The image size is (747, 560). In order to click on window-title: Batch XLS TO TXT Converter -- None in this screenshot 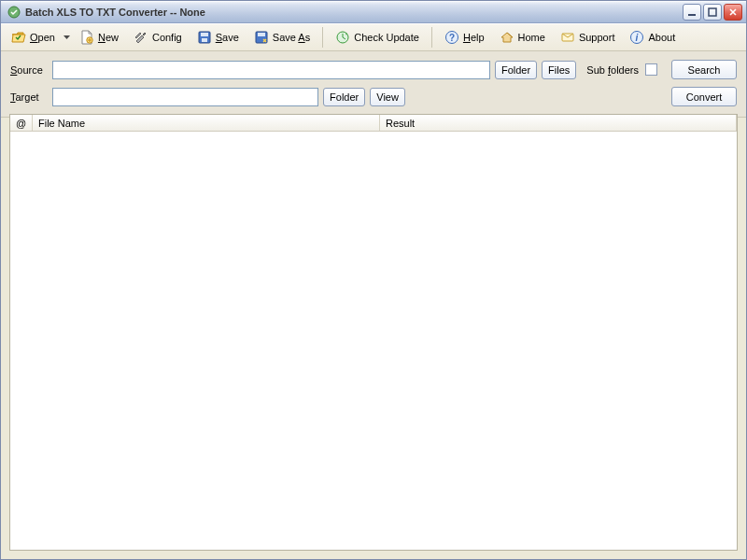, I will do `click(354, 12)`.